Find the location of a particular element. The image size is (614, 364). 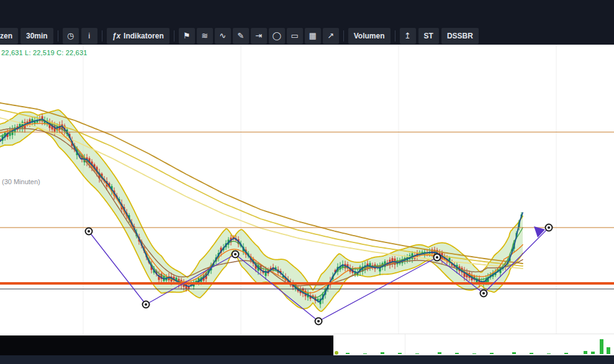

truncated-left-button: zen is located at coordinates (9, 36).